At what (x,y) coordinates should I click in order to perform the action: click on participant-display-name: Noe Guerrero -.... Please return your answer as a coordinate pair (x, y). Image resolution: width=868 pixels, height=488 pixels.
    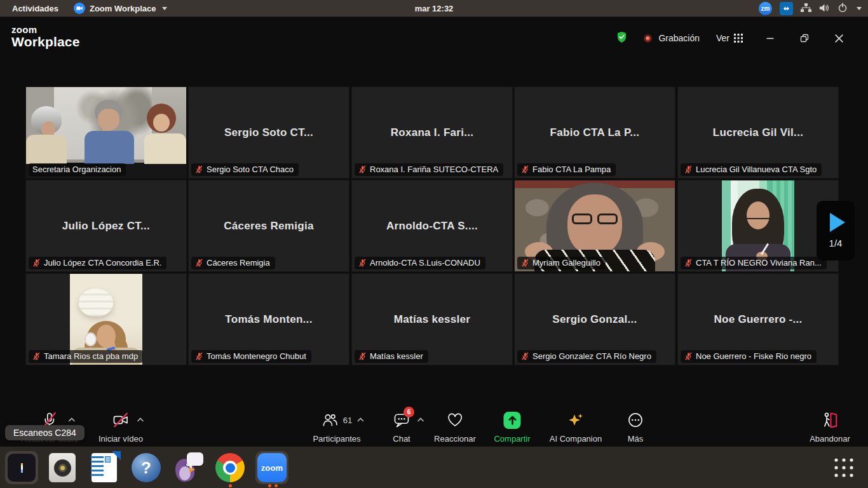
    Looking at the image, I should click on (757, 320).